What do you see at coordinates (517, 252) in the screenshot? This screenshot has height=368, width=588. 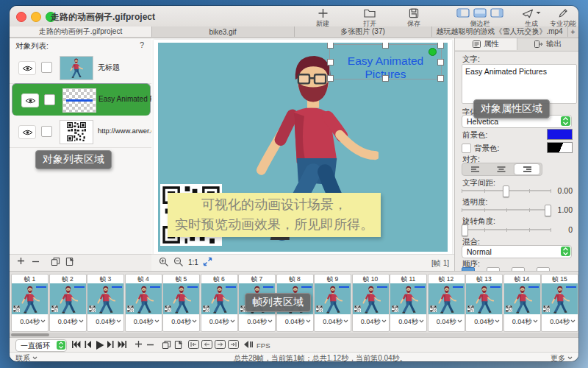 I see `blend-dropdown: Normal` at bounding box center [517, 252].